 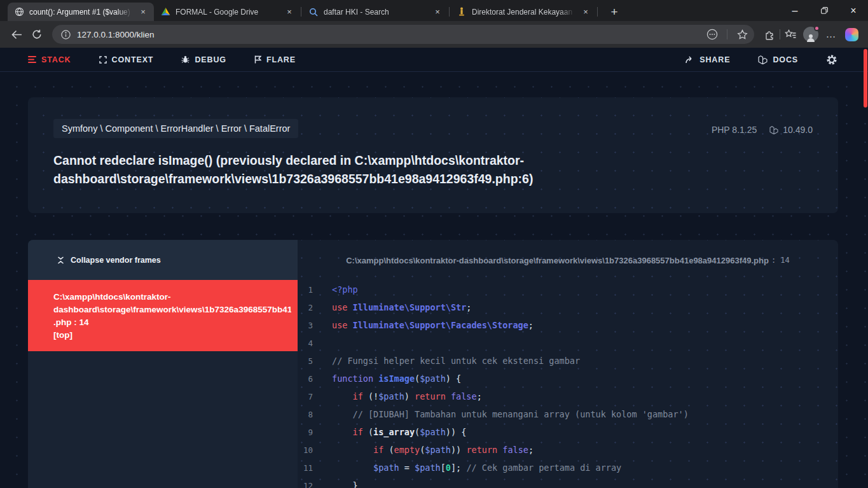 I want to click on laravel-version: 10.49.0, so click(x=791, y=130).